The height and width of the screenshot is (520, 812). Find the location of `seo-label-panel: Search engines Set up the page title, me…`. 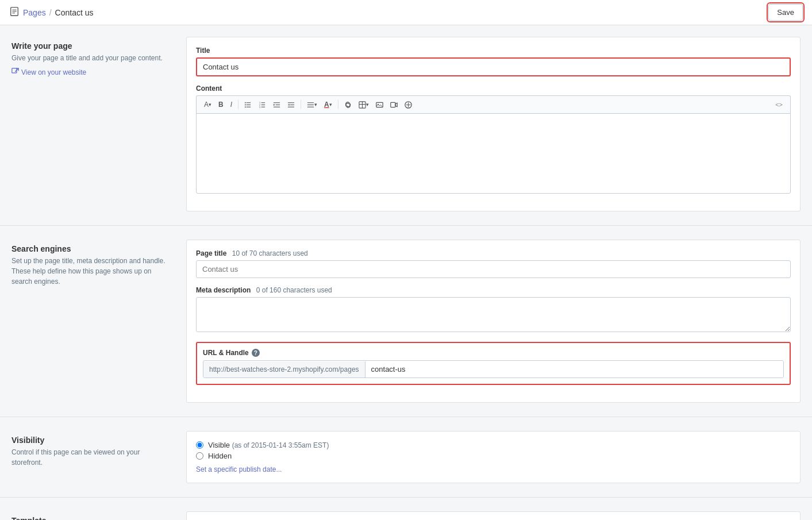

seo-label-panel: Search engines Set up the page title, me… is located at coordinates (92, 321).